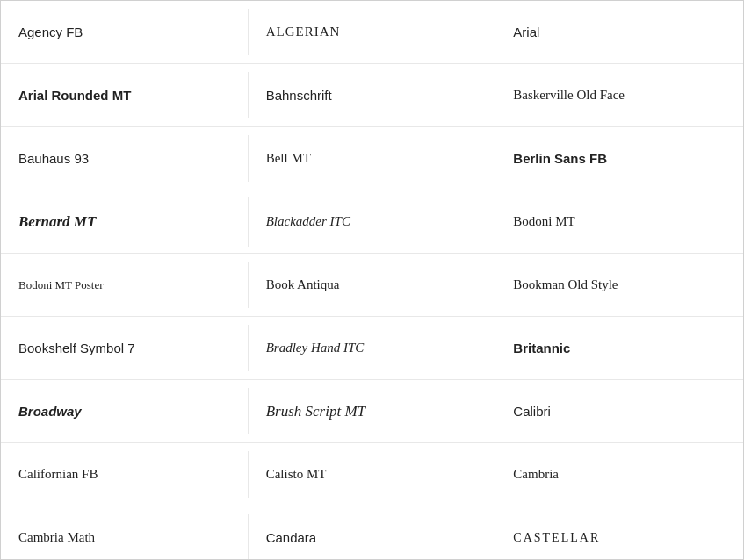 The height and width of the screenshot is (560, 744). Describe the element at coordinates (372, 348) in the screenshot. I see `font-cell: Bradley Hand ITC` at that location.